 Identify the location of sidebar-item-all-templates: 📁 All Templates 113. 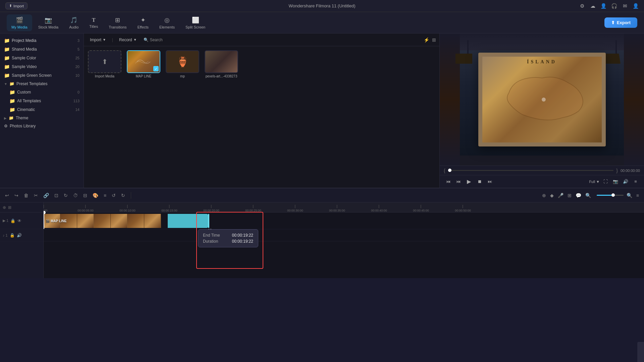
(42, 101).